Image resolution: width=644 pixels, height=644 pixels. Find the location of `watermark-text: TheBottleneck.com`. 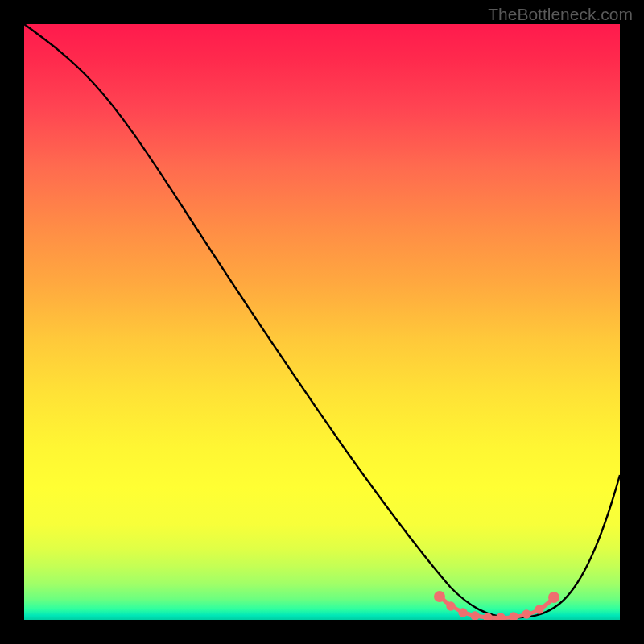

watermark-text: TheBottleneck.com is located at coordinates (560, 14).